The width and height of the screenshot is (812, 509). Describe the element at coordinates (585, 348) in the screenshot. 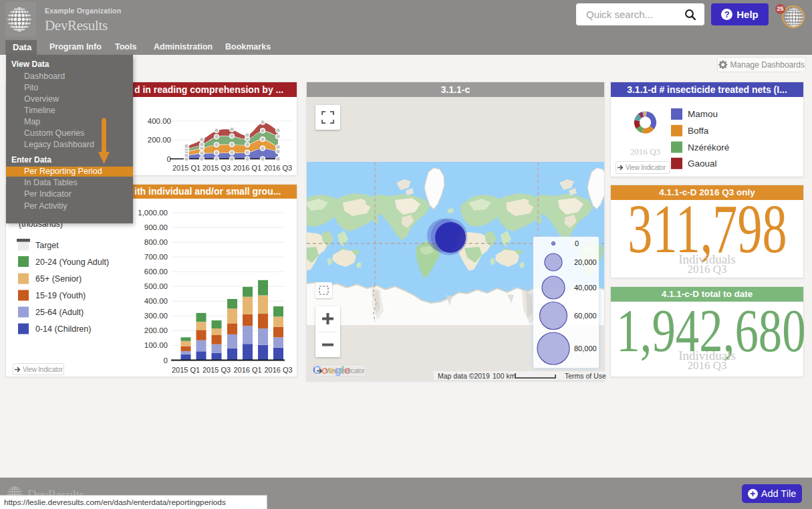

I see `svg-text: 80,000` at that location.